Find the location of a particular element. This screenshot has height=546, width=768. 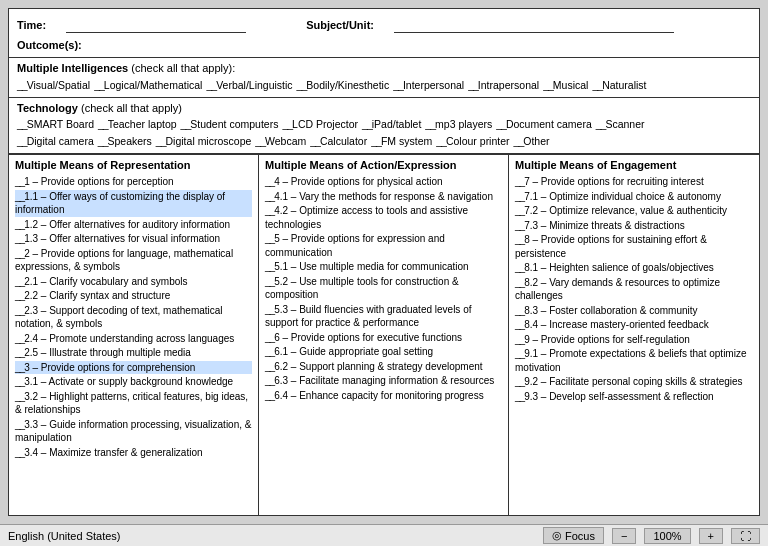

language-indicator: English (United States) is located at coordinates (64, 536).